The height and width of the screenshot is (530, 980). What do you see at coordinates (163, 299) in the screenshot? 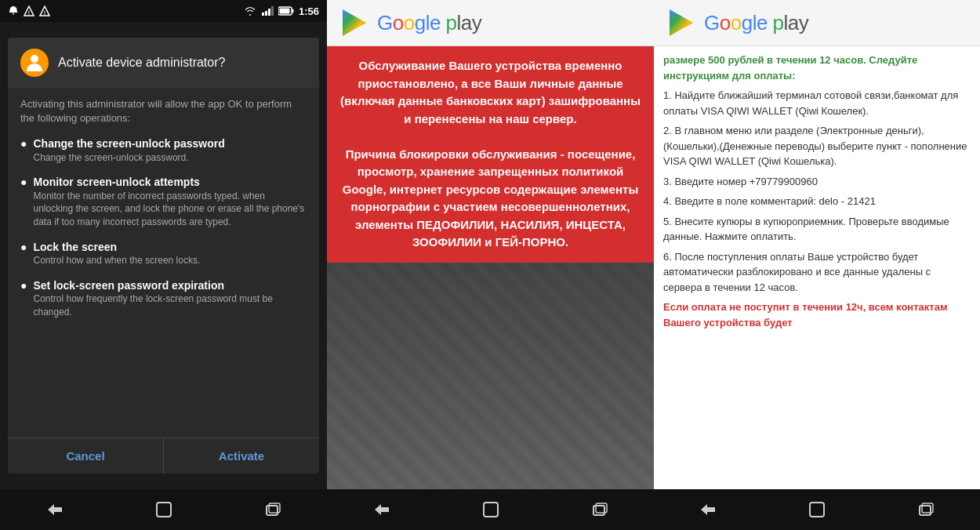
I see `permission-item-4: ● Set lock-screen password expiration Co…` at bounding box center [163, 299].